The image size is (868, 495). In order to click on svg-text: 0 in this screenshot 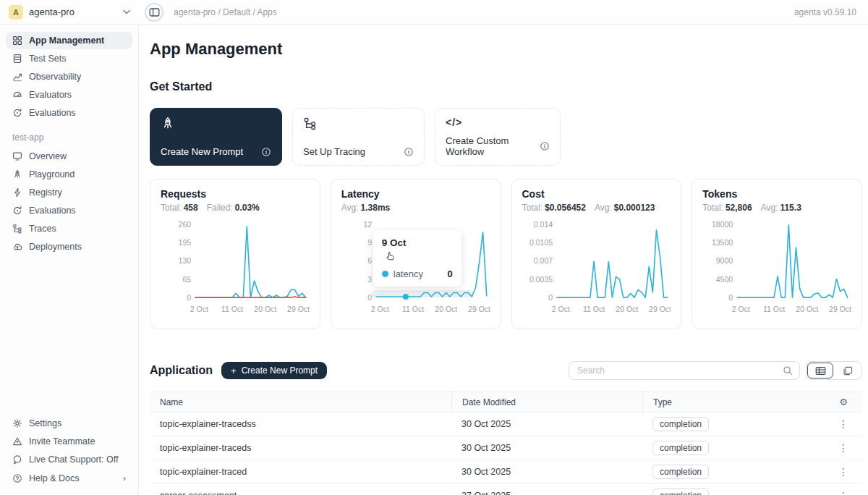, I will do `click(370, 297)`.